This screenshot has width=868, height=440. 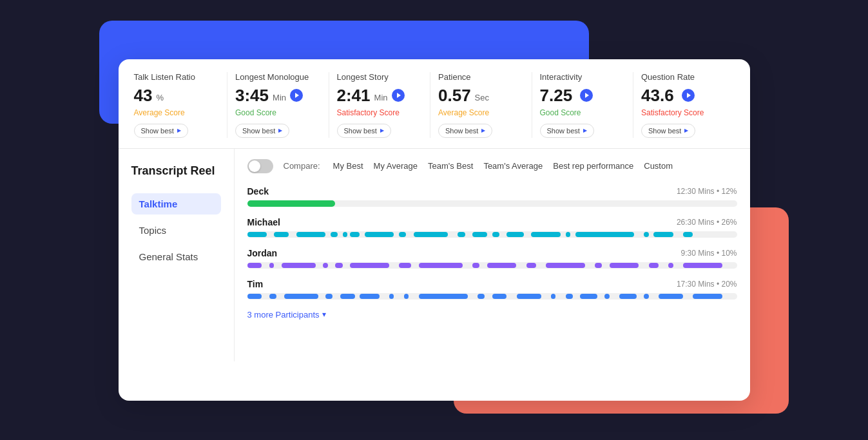 What do you see at coordinates (503, 166) in the screenshot?
I see `compare-options: My BestMy AverageTeam's BestTeam's Avera…` at bounding box center [503, 166].